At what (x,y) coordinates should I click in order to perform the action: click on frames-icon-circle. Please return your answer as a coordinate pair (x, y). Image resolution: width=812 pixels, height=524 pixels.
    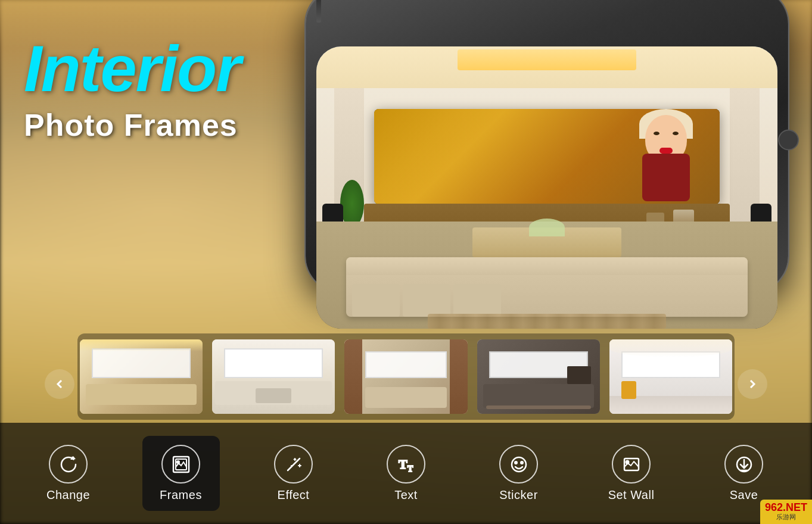
    Looking at the image, I should click on (181, 464).